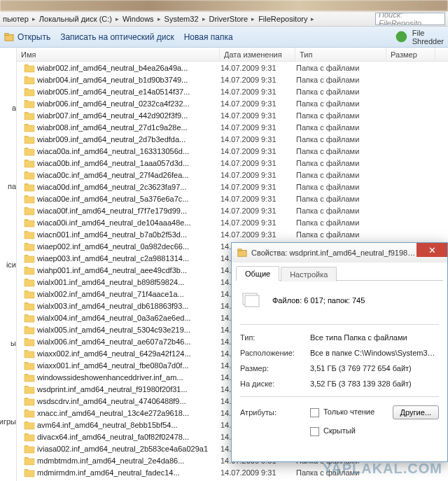 The width and height of the screenshot is (448, 481). What do you see at coordinates (232, 480) in the screenshot?
I see `file-row: netrndis.inf_amd64_neutral_930f80de6cb..…` at bounding box center [232, 480].